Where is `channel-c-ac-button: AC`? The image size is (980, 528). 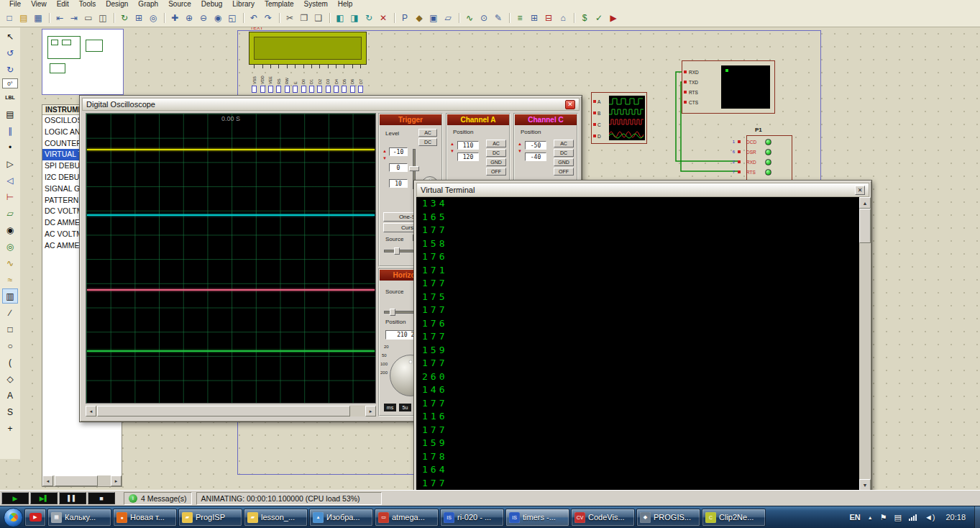 channel-c-ac-button: AC is located at coordinates (564, 144).